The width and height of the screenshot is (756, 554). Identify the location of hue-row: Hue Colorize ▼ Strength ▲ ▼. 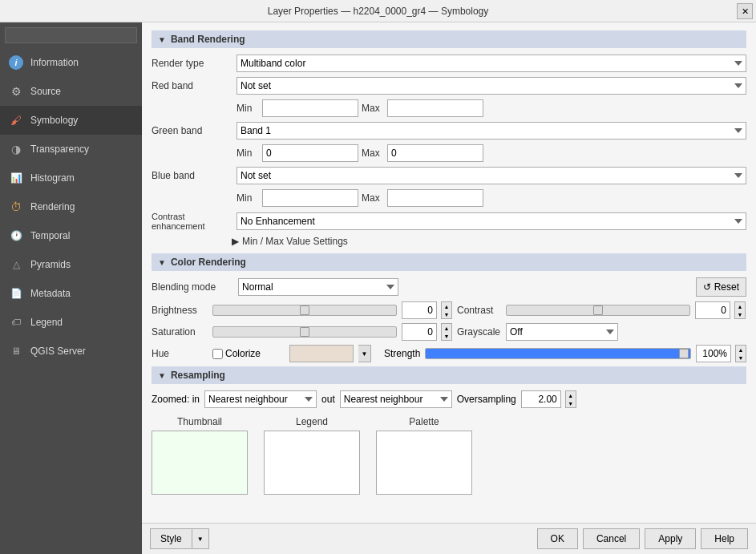
(449, 354).